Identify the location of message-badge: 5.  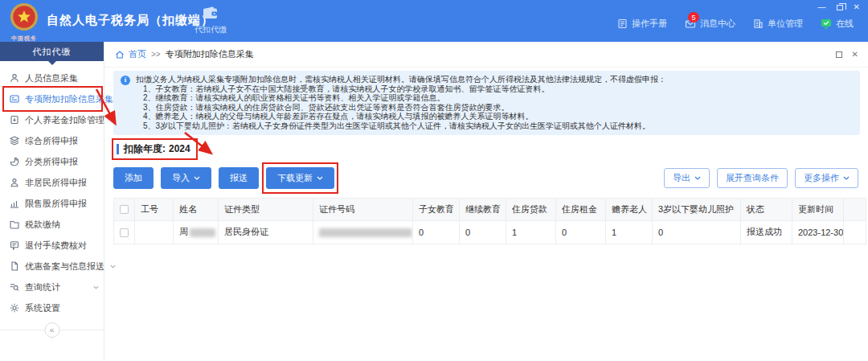
(694, 18).